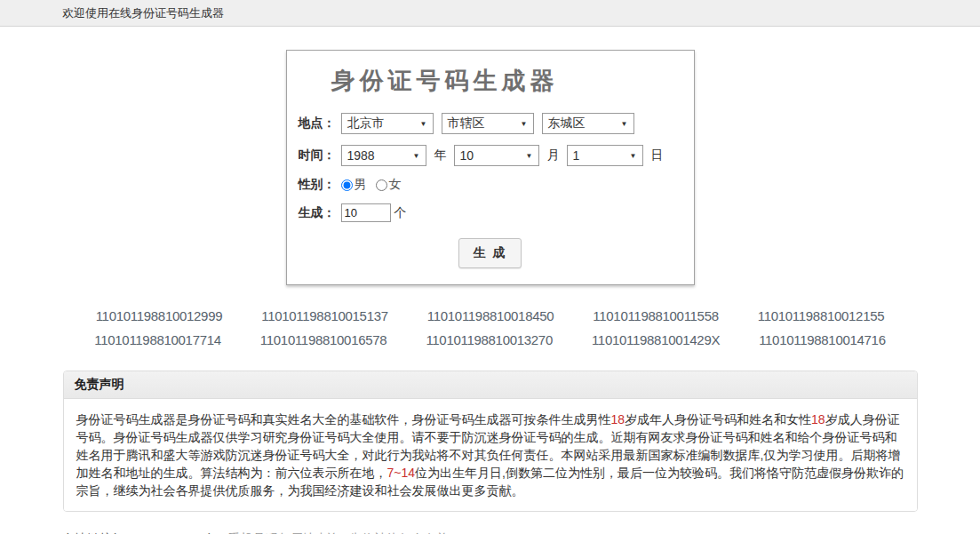 The image size is (980, 534). What do you see at coordinates (325, 316) in the screenshot?
I see `id-number: 110101198810015137` at bounding box center [325, 316].